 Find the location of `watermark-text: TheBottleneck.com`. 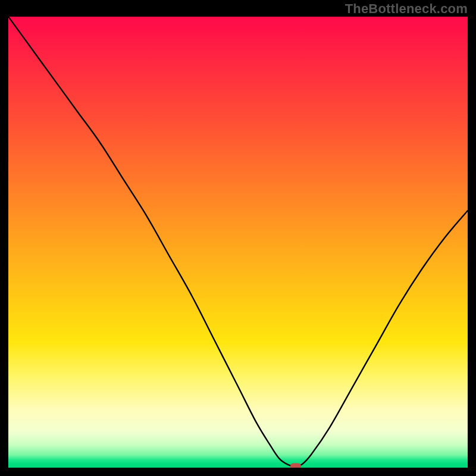

watermark-text: TheBottleneck.com is located at coordinates (406, 9).